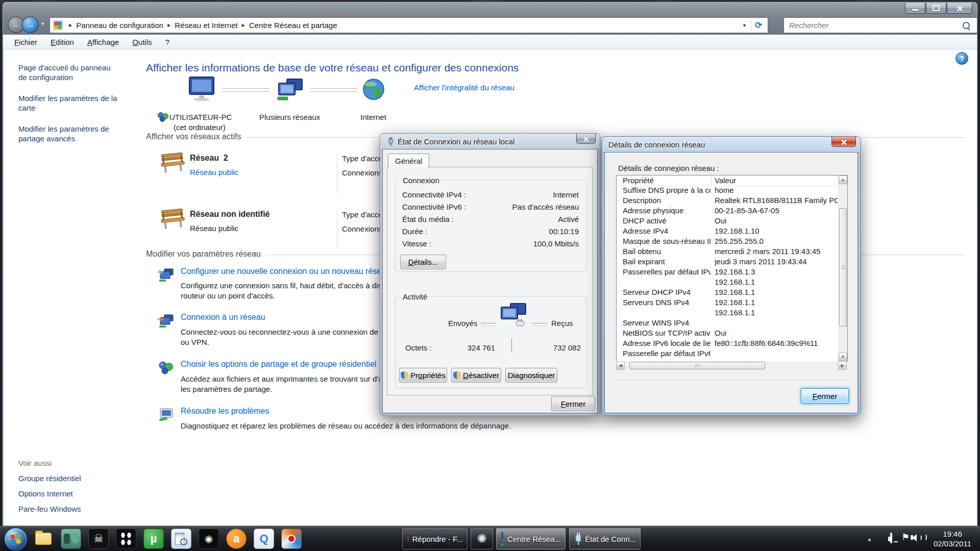  What do you see at coordinates (728, 242) in the screenshot?
I see `detail-row: Masque de sous-réseau IP... 255.255.255.…` at bounding box center [728, 242].